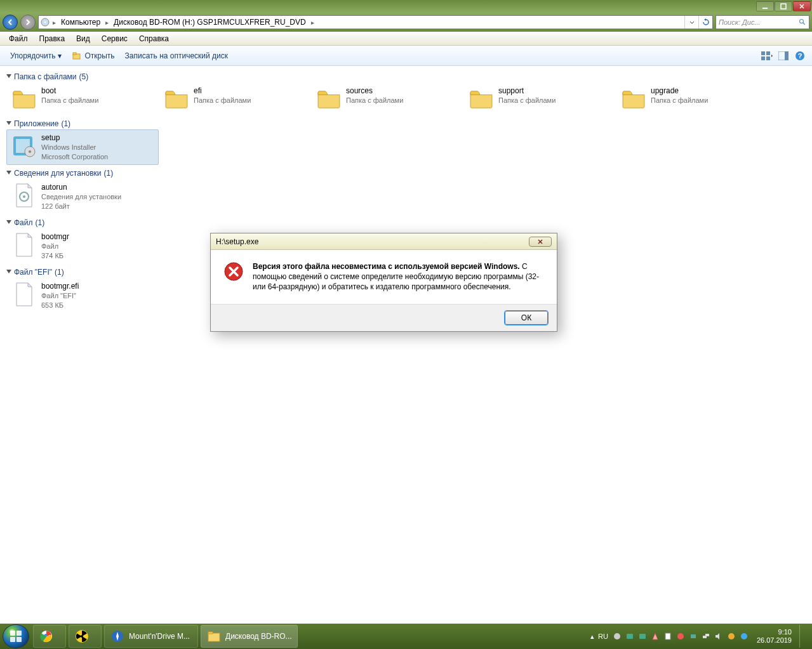 The image size is (812, 649). I want to click on folder-item: efiПапка с файлами, so click(235, 99).